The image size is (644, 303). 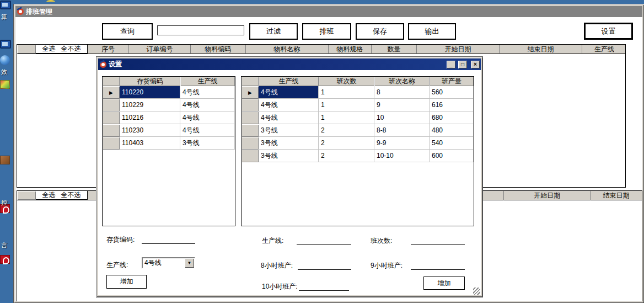 What do you see at coordinates (160, 50) in the screenshot?
I see `column-header: 订单编号` at bounding box center [160, 50].